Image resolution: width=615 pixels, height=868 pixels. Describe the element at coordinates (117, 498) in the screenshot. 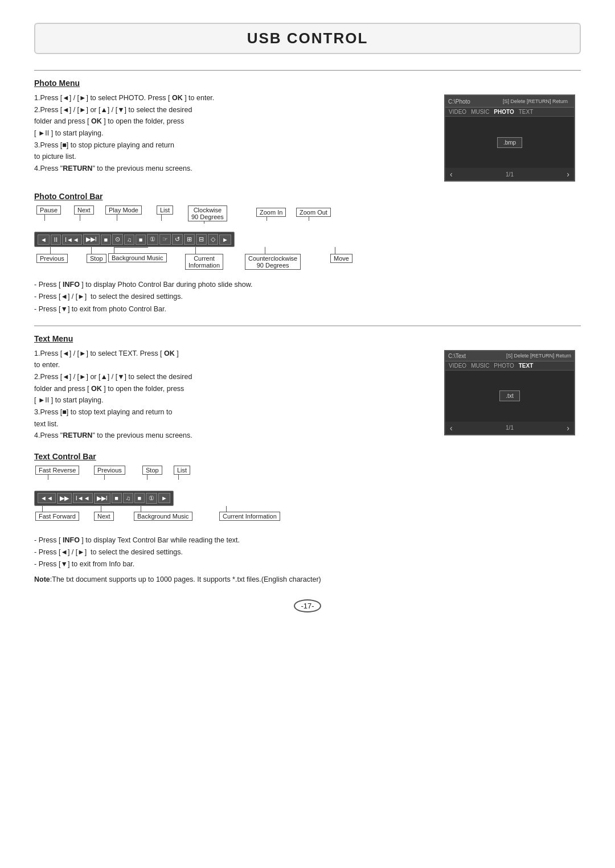

I see `txt-btn-stop: ■` at that location.